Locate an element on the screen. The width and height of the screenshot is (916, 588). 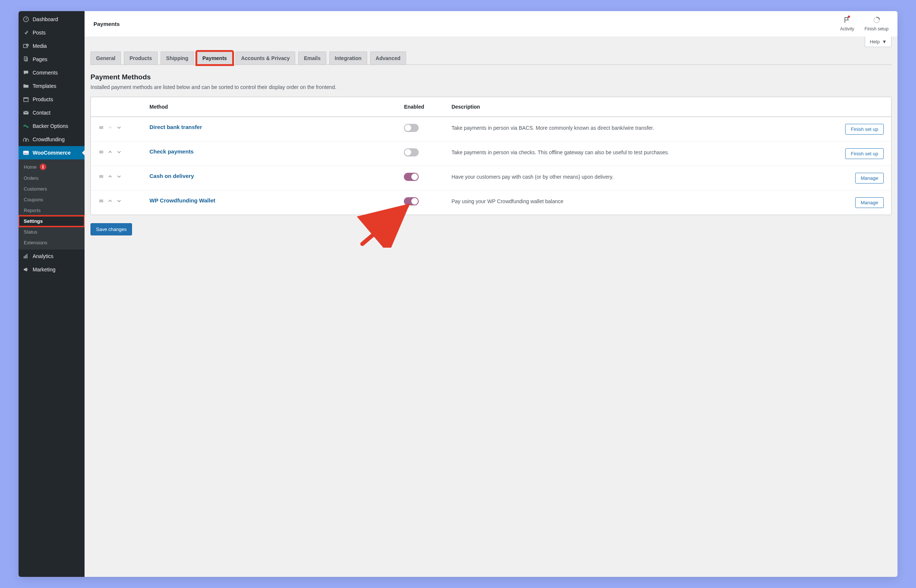
payment-method-link: WP Crowdfunding Wallet is located at coordinates (182, 200).